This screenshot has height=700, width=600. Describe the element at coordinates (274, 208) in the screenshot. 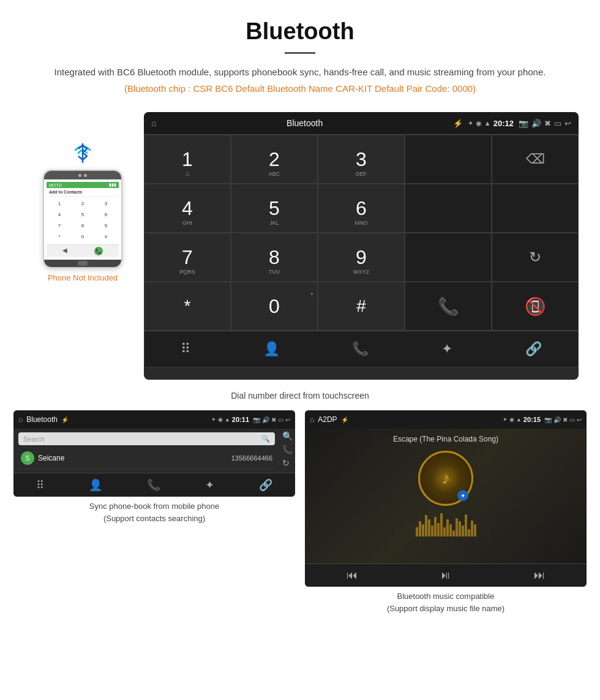

I see `dial-key-5: 5 JKL` at that location.